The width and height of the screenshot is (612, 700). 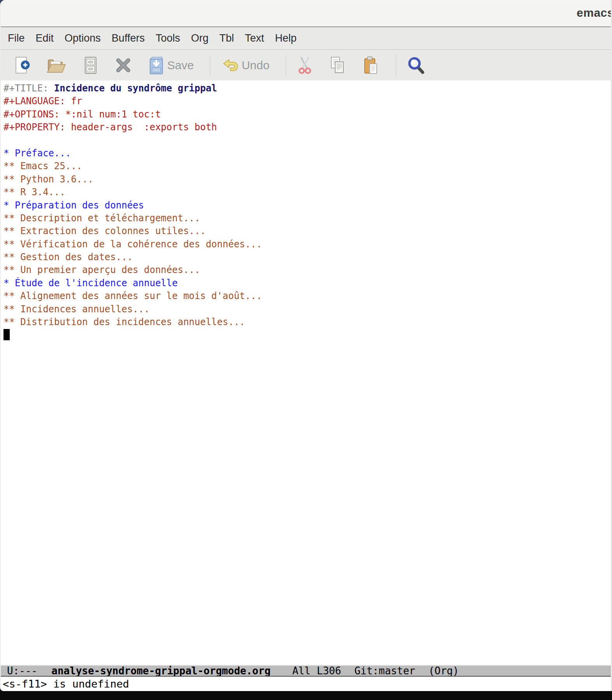 What do you see at coordinates (245, 65) in the screenshot?
I see `undo-button: Undo` at bounding box center [245, 65].